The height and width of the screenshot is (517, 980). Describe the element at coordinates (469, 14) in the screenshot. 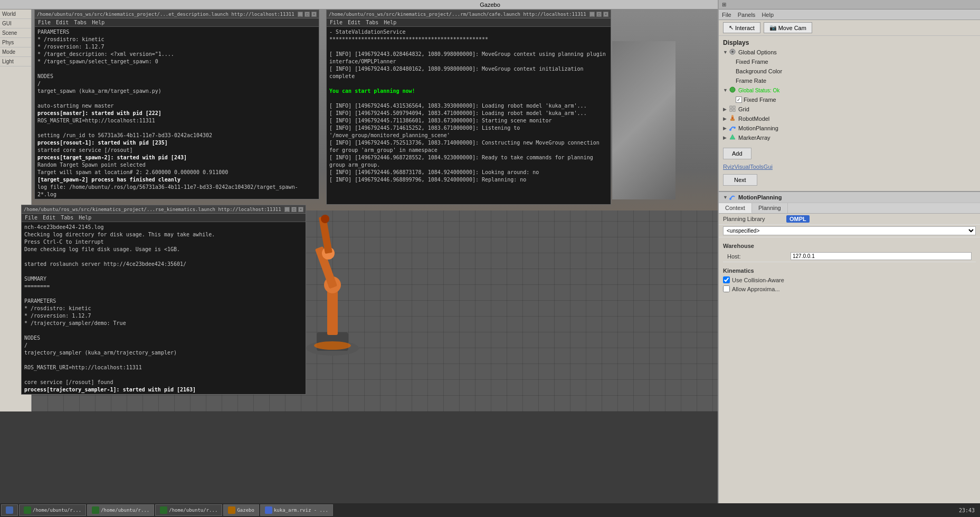

I see `terminal-2-titlebar: /home/ubuntu/ros_ws/src/kinematics_proje…` at that location.